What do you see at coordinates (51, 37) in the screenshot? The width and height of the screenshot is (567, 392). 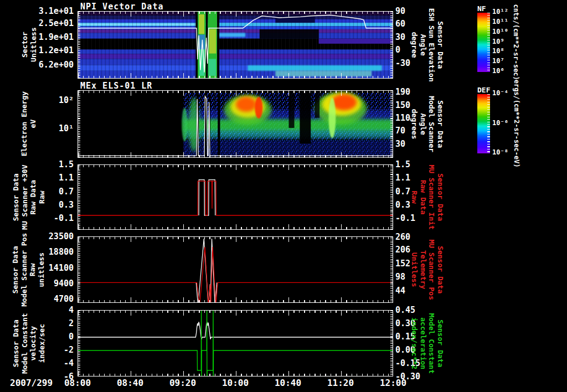 I see `tick-label: 1.9e+01` at bounding box center [51, 37].